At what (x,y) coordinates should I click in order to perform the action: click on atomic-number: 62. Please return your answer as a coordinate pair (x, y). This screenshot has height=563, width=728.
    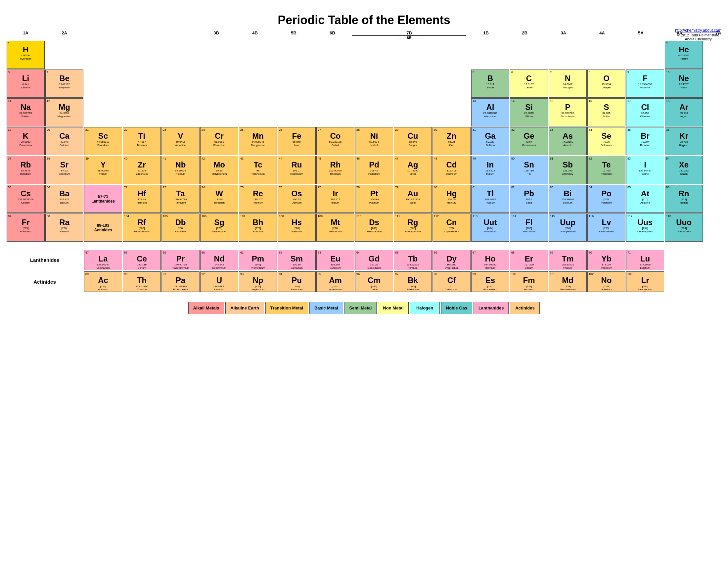
    Looking at the image, I should click on (280, 253).